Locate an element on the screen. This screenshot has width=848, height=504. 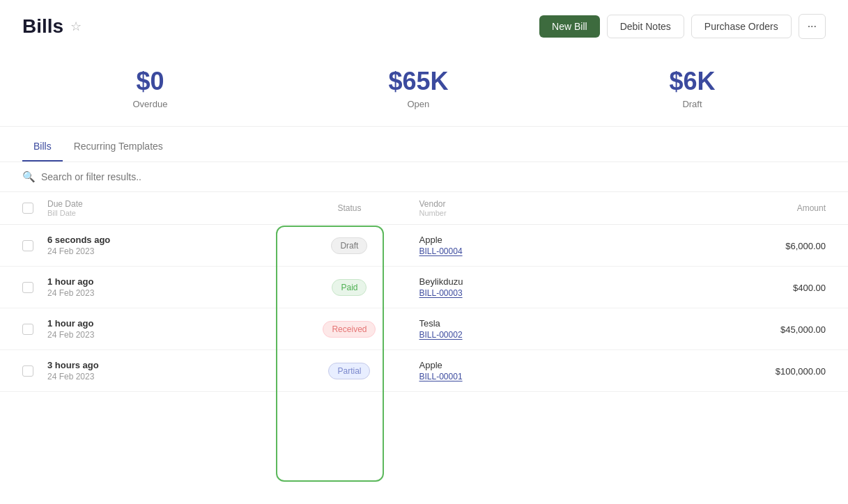
date-primary: 3 hours ago is located at coordinates (163, 365).